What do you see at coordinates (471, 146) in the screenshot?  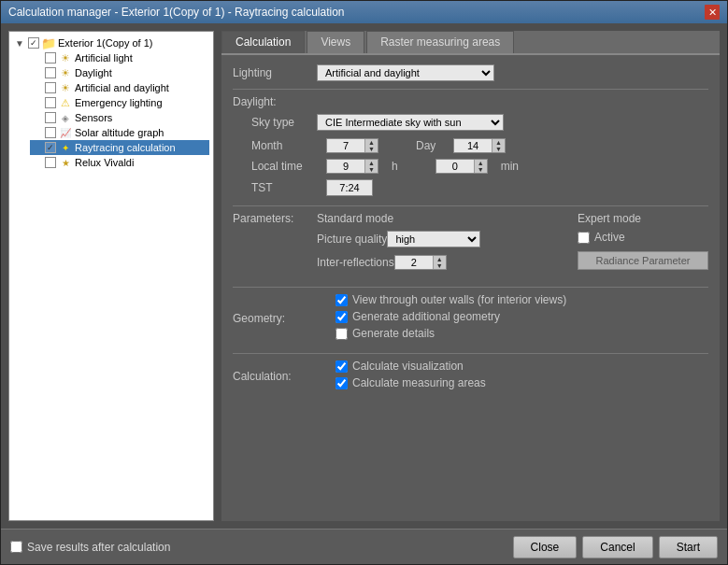 I see `month-day-row: Month 7 ▲ ▼ Day 14` at bounding box center [471, 146].